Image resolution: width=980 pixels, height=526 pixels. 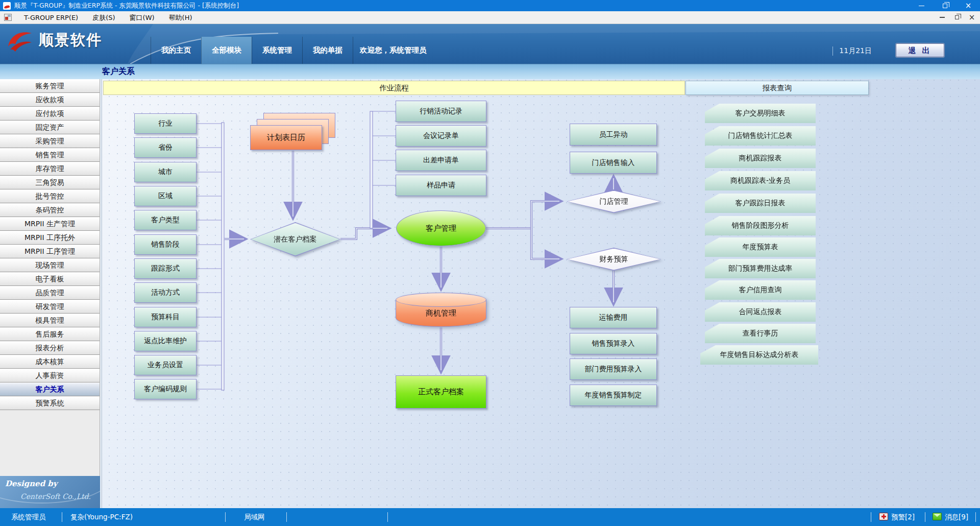 I want to click on flow-node-salesman-setup: 业务员设置, so click(x=165, y=365).